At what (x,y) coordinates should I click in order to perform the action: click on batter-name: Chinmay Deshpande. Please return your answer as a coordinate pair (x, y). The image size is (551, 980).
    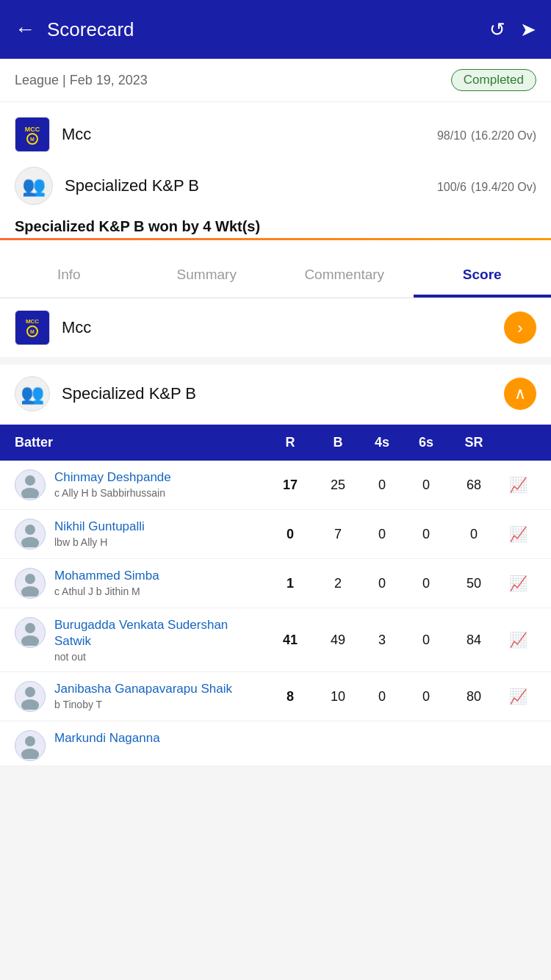
    Looking at the image, I should click on (113, 478).